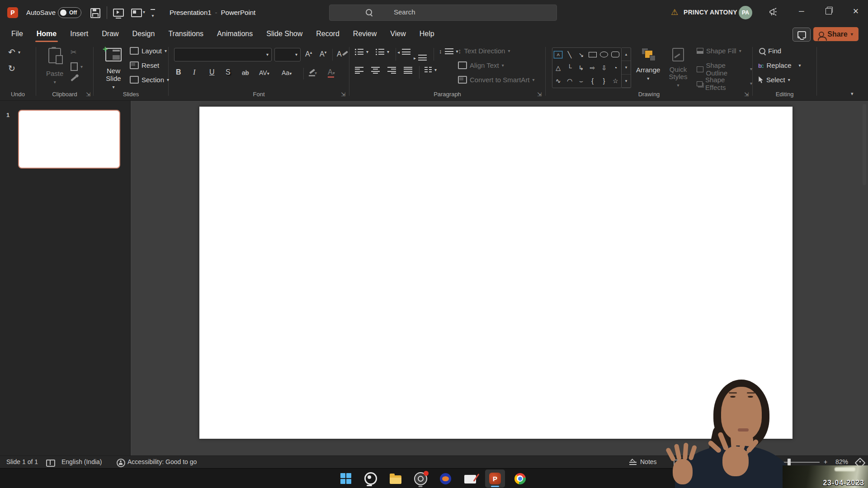 The image size is (868, 488). I want to click on triangle-shape: △, so click(558, 68).